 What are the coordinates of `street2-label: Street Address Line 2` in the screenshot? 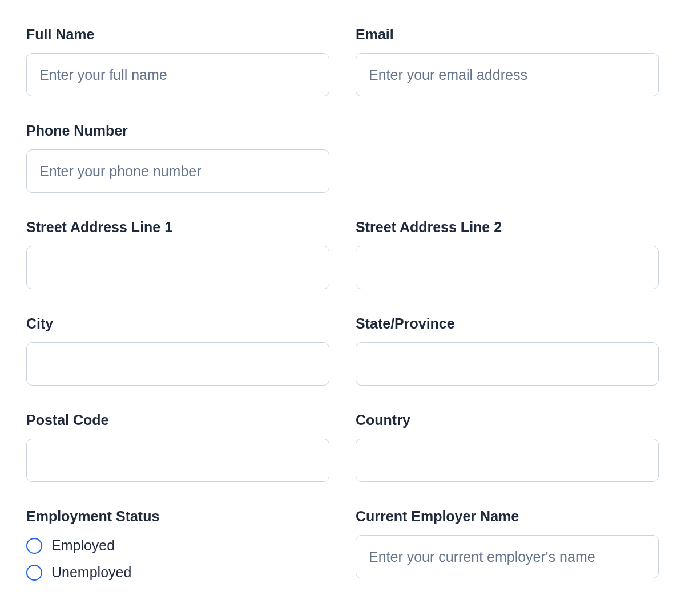 It's located at (507, 227).